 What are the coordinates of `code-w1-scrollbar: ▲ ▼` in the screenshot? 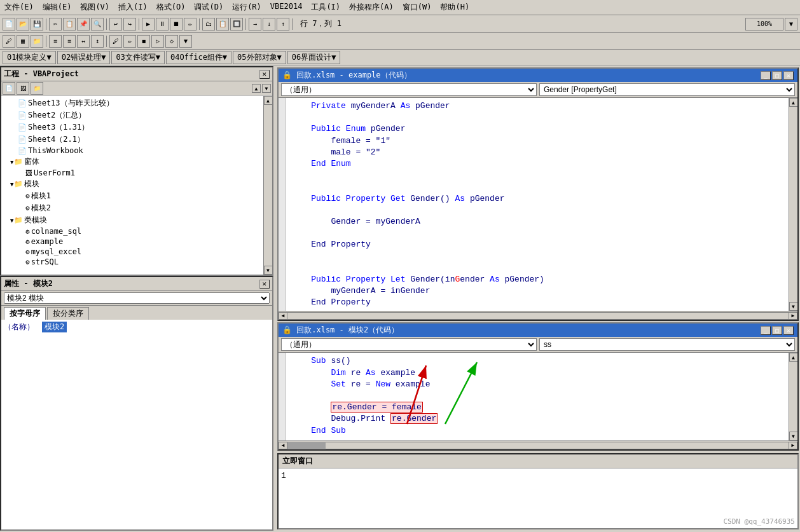 It's located at (793, 205).